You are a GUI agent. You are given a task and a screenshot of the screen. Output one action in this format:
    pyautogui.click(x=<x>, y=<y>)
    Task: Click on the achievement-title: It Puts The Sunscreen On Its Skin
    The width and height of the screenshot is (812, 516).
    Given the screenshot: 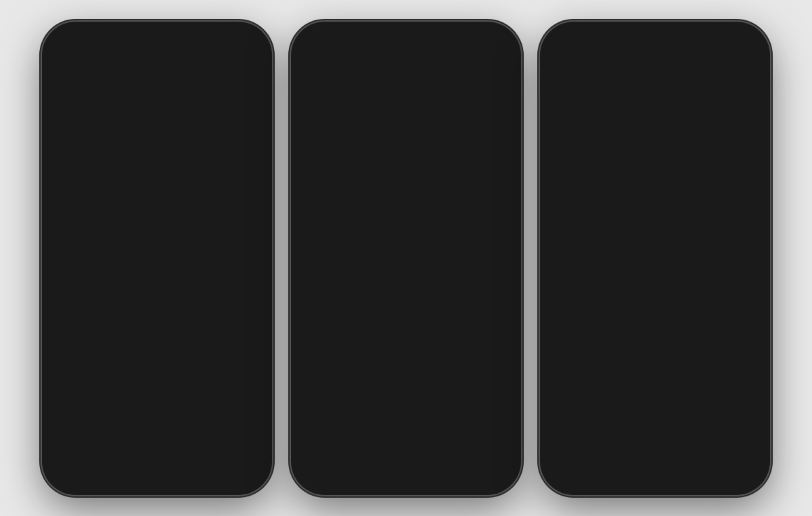 What is the action you would take?
    pyautogui.click(x=176, y=239)
    